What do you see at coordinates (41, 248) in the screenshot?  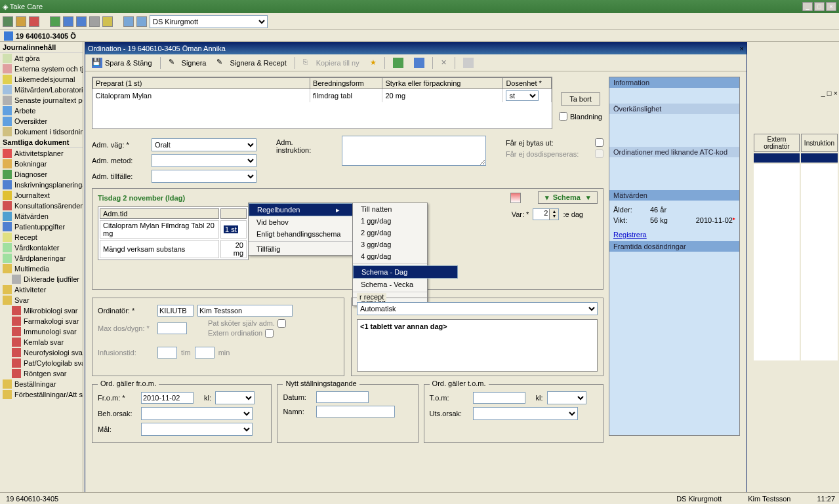 I see `nav-item: Vårdkontakter` at bounding box center [41, 248].